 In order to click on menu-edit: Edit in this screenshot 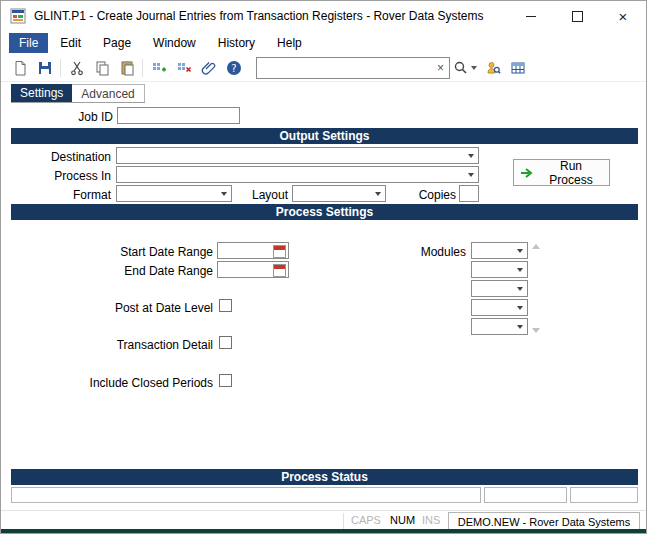, I will do `click(70, 43)`.